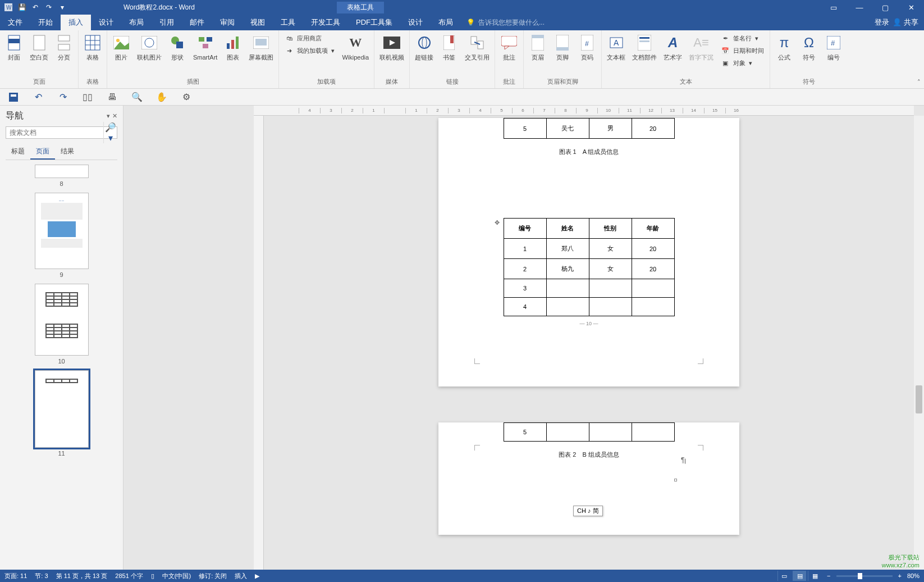 The image size is (924, 582). I want to click on number-button: #编号, so click(834, 47).